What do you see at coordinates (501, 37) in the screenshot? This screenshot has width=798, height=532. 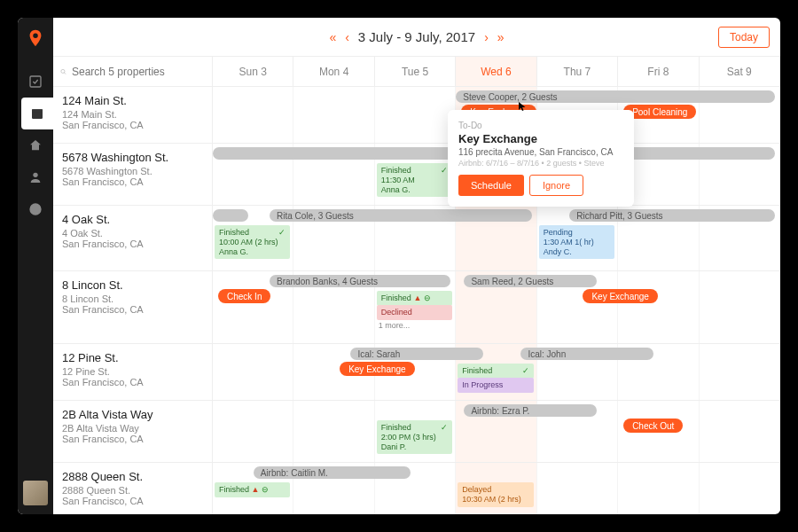 I see `last-arrow-icon: »` at bounding box center [501, 37].